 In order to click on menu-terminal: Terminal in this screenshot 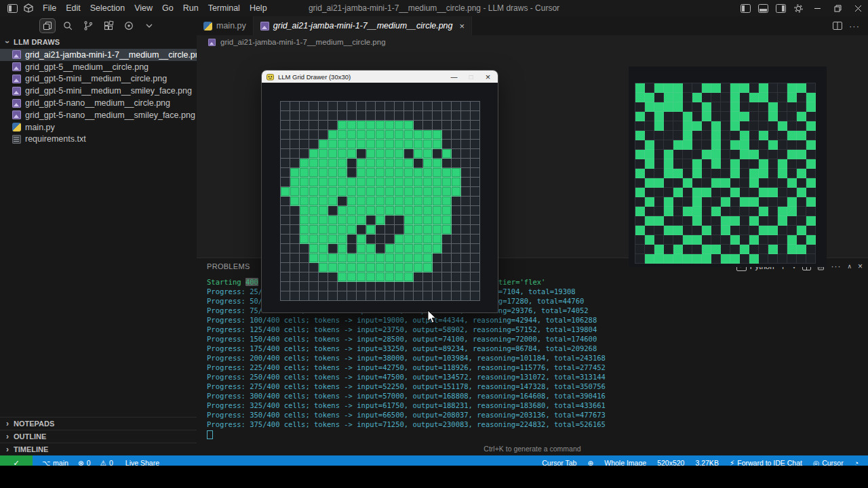, I will do `click(224, 8)`.